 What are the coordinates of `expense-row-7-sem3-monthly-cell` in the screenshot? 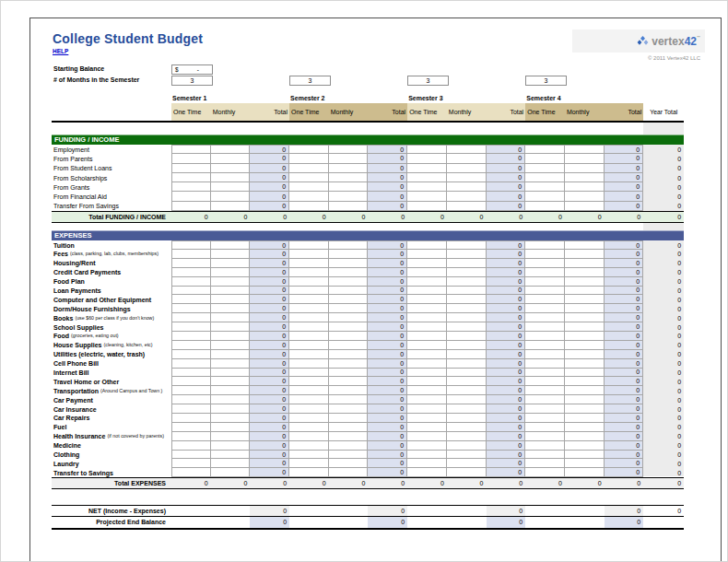 It's located at (466, 309).